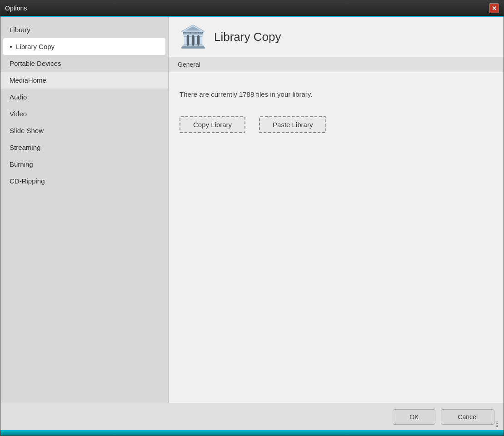 This screenshot has height=436, width=504. I want to click on sidebar-item-label-portable-devices: Portable Devices, so click(35, 64).